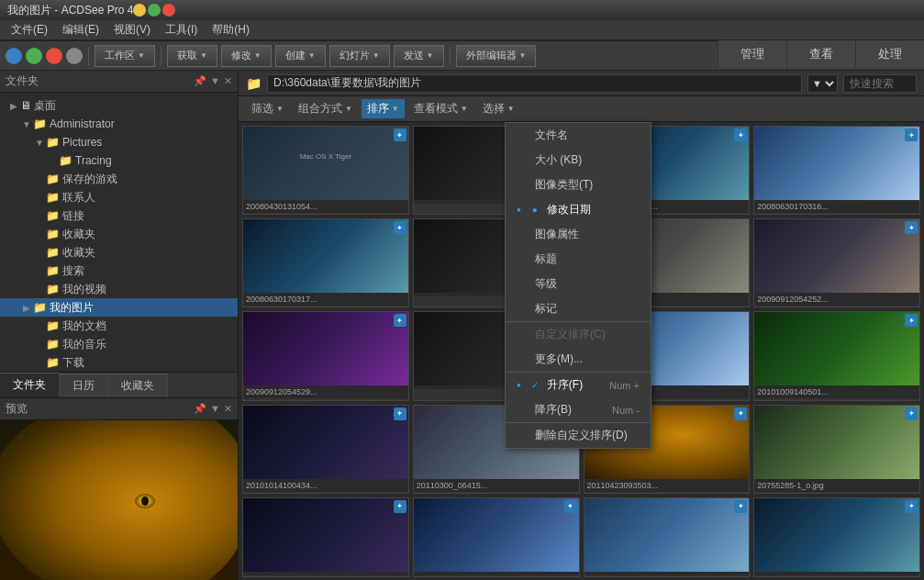 The width and height of the screenshot is (924, 580). I want to click on sort-moddate: ● 修改日期, so click(578, 209).